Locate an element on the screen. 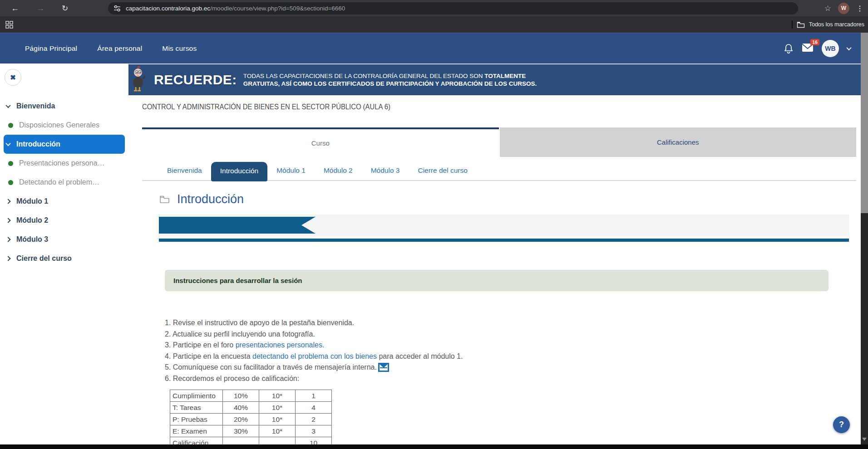 The height and width of the screenshot is (449, 868). messages-count-badge: 16 is located at coordinates (815, 42).